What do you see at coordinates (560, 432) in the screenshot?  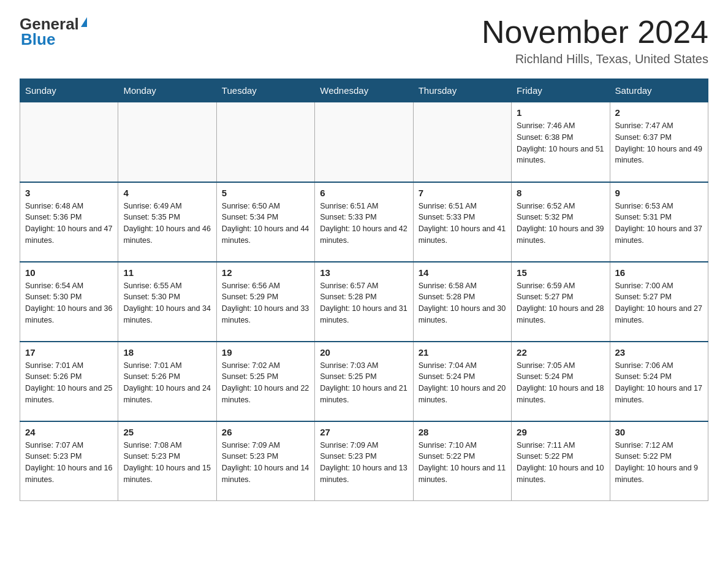 I see `day-number: 29` at bounding box center [560, 432].